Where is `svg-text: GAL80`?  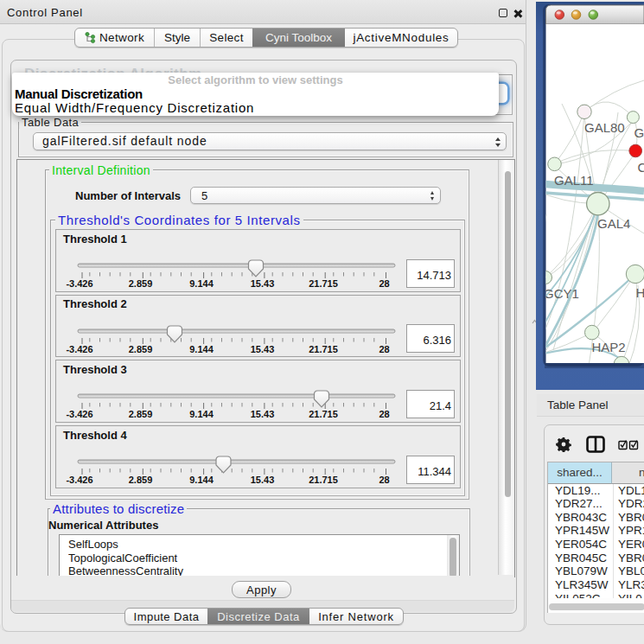 svg-text: GAL80 is located at coordinates (605, 128).